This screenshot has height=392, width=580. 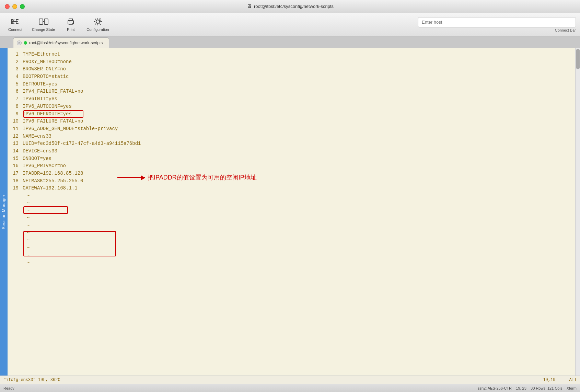 What do you see at coordinates (16, 55) in the screenshot?
I see `line-number: 1` at bounding box center [16, 55].